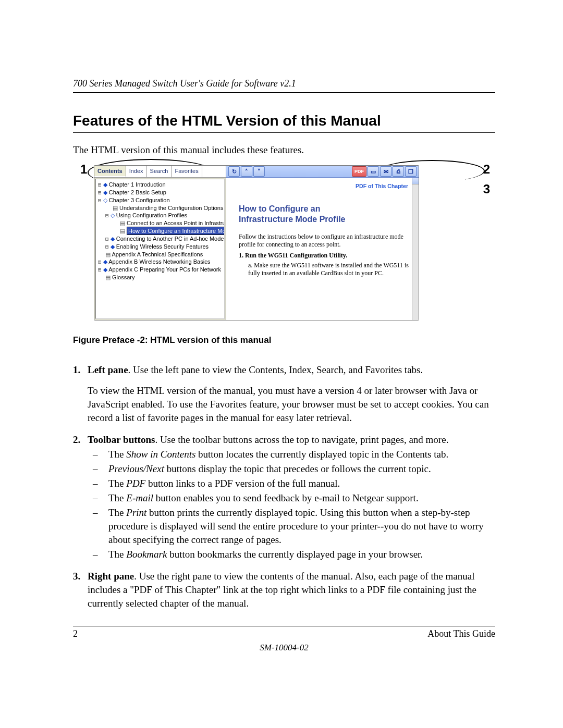 The image size is (563, 728). I want to click on contents-tree: ⊞ ◆ Chapter 1 Introduction ⊞ ◆ Chapter 2…, so click(160, 249).